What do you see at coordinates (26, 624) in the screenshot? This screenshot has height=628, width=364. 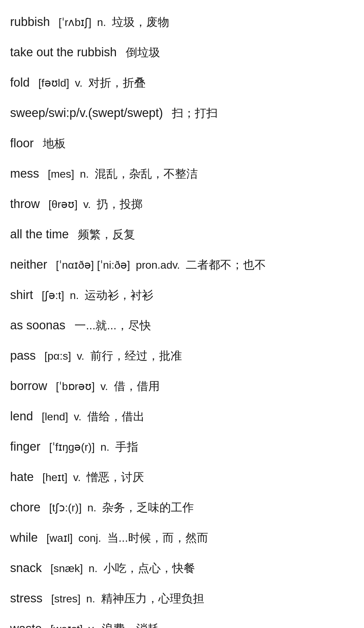 I see `vocab-word: waste` at bounding box center [26, 624].